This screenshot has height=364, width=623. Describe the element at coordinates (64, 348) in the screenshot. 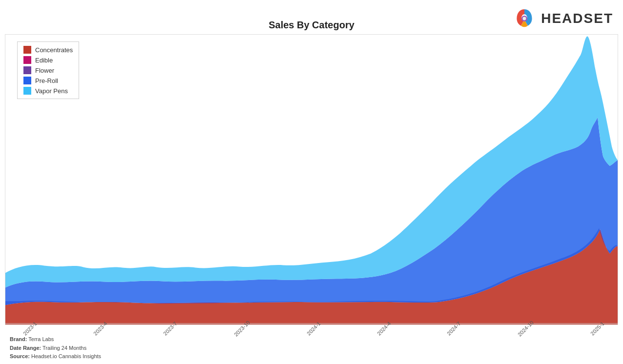

I see `date-range-value: Trailing 24 Months` at that location.